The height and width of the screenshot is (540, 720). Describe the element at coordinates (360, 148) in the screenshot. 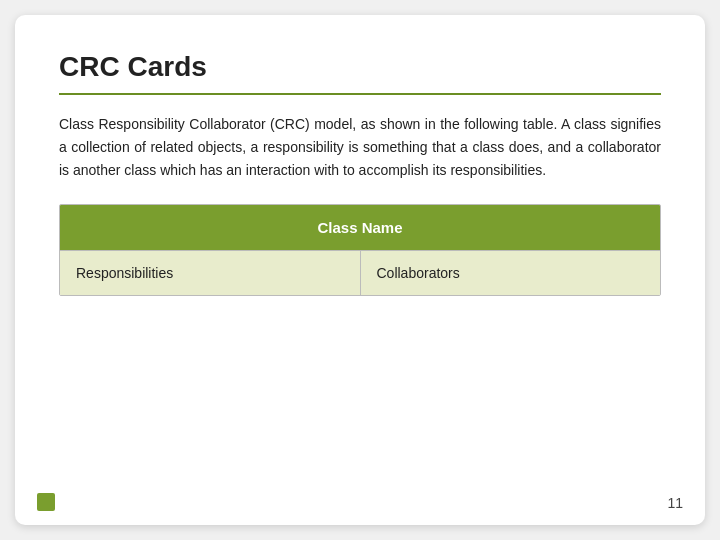

I see `slide-body-text: Class Responsibility Collaborator (CRC) …` at that location.